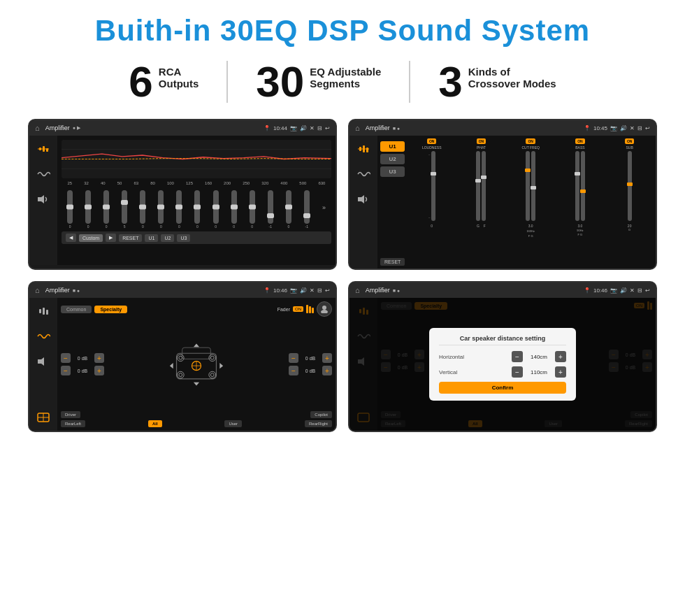 This screenshot has height=616, width=685. I want to click on specialty-tab: Specialty, so click(110, 309).